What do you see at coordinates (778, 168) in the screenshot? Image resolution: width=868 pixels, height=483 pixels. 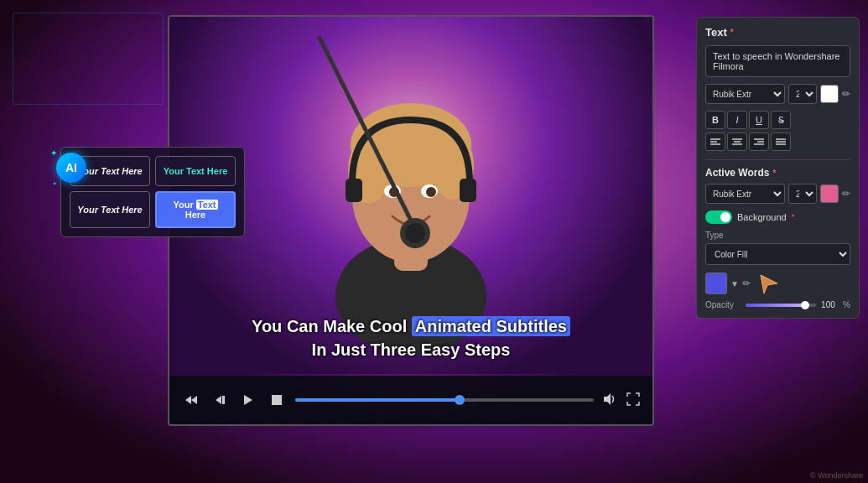 I see `text-panel: Text * Text to speech in Wondershare Fil…` at bounding box center [778, 168].